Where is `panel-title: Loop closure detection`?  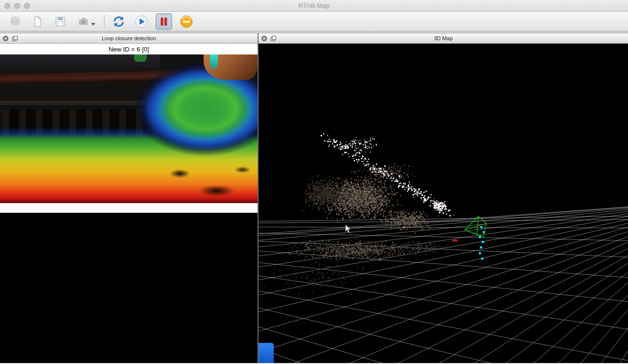
panel-title: Loop closure detection is located at coordinates (129, 38).